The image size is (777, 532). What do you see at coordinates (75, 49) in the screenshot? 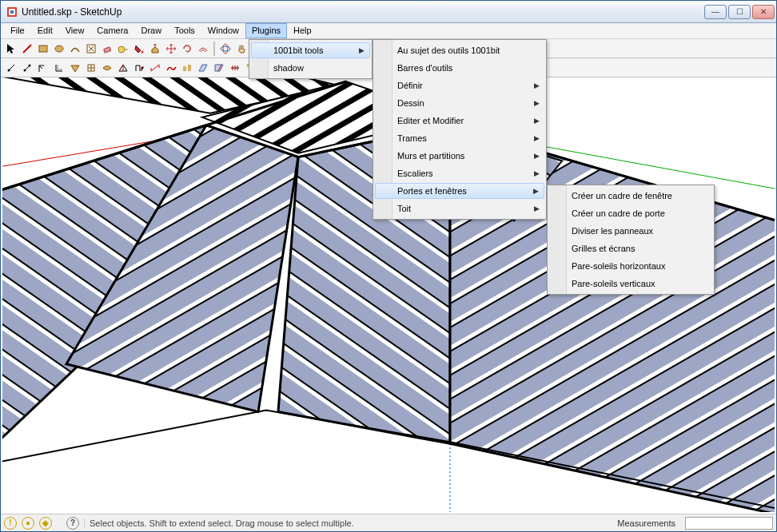
I see `arc-tool-icon` at bounding box center [75, 49].